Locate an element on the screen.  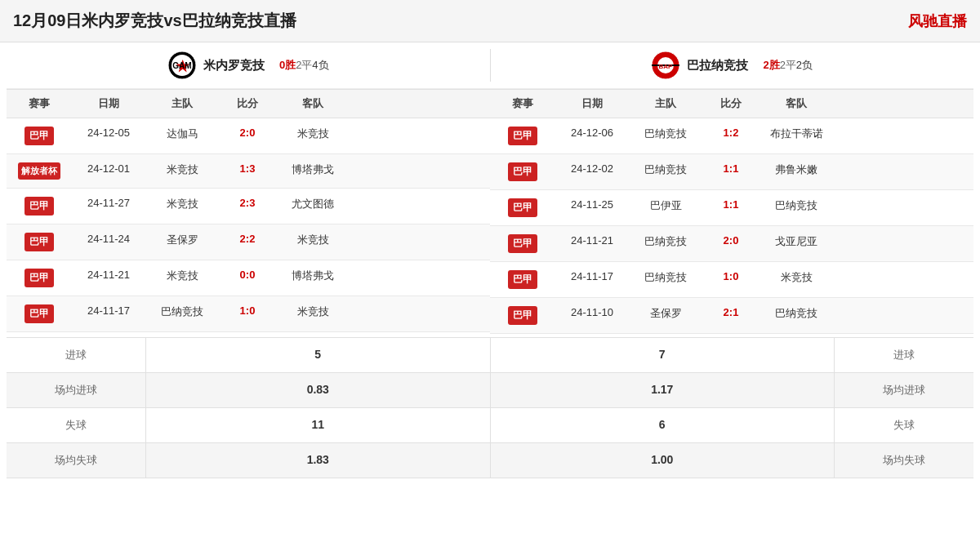
stat-label-right: 进球 is located at coordinates (904, 355).